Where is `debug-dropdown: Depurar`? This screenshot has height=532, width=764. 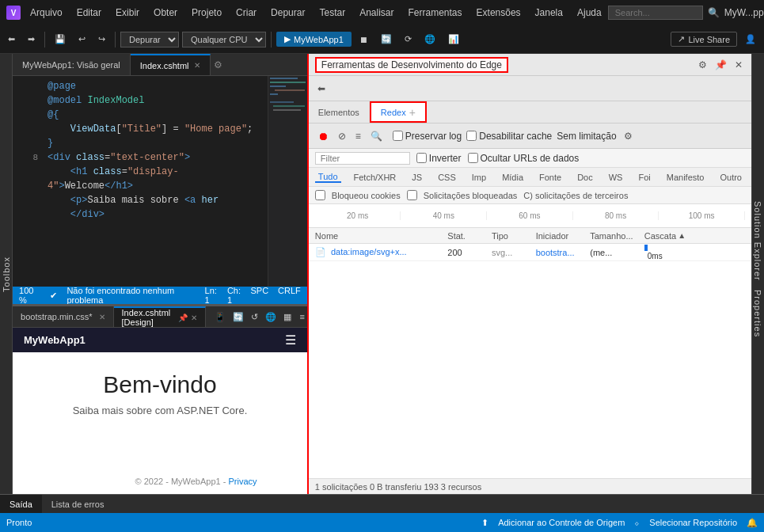
debug-dropdown: Depurar is located at coordinates (150, 40).